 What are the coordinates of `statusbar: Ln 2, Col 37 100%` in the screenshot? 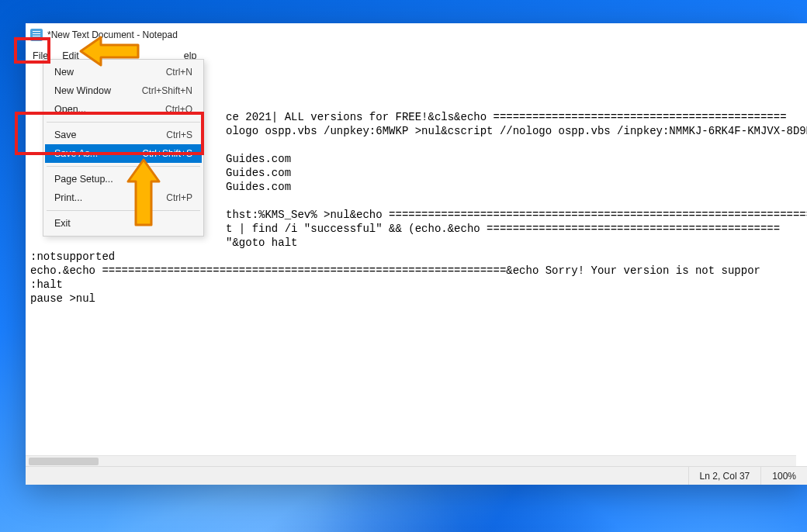 It's located at (416, 475).